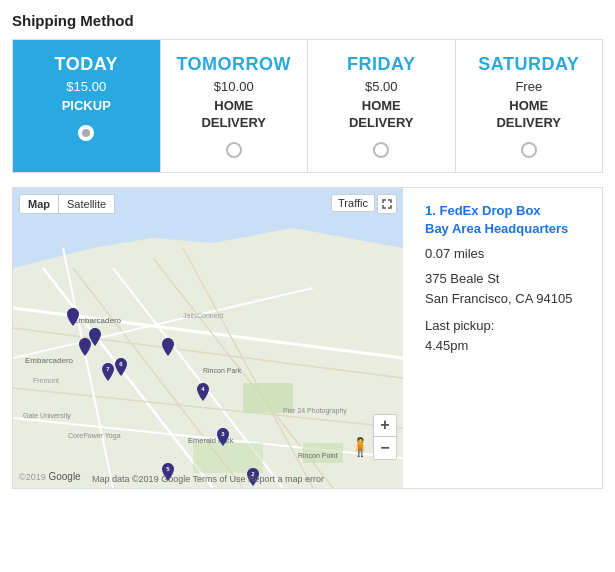  Describe the element at coordinates (508, 288) in the screenshot. I see `location-address: 375 Beale St San Francisco, CA 94105` at that location.